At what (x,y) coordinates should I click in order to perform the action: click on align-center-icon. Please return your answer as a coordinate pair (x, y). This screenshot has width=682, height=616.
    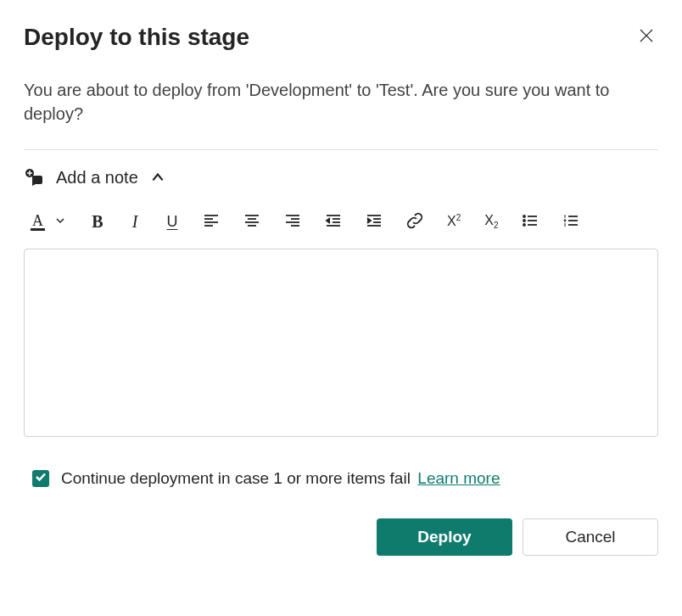
    Looking at the image, I should click on (252, 222).